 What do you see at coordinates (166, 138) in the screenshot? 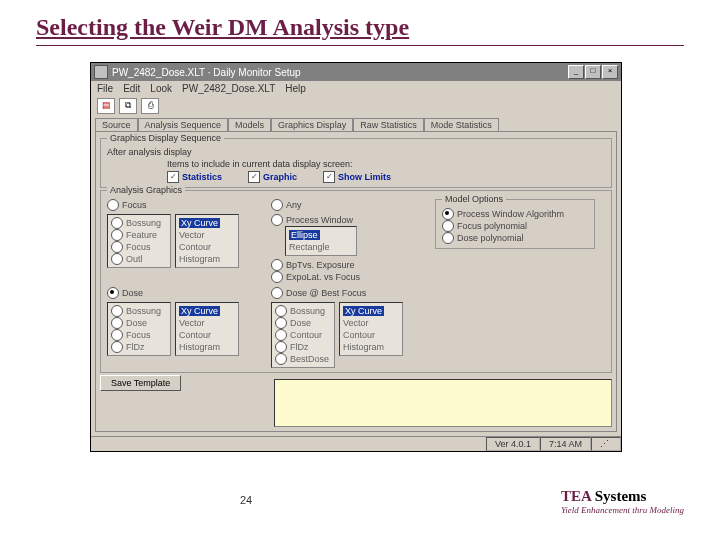
I see `group-legend-gds: Graphics Display Sequence` at bounding box center [166, 138].